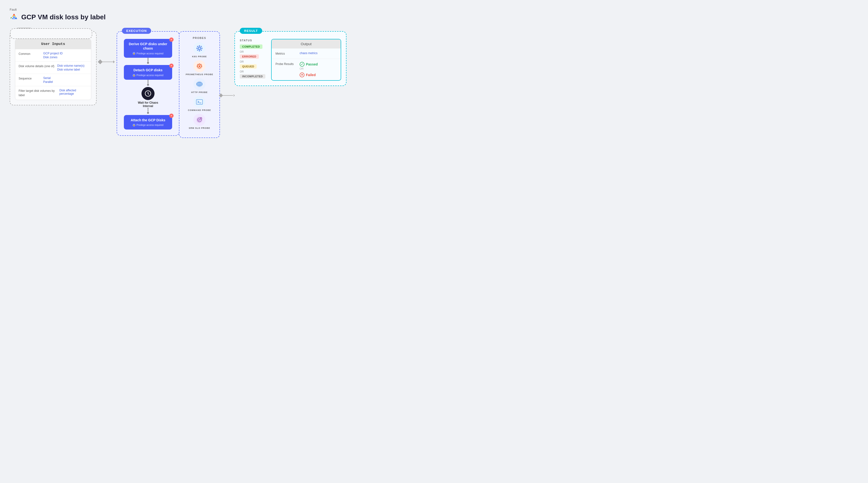 Image resolution: width=868 pixels, height=483 pixels. What do you see at coordinates (199, 57) in the screenshot?
I see `k8s-probe-name: K8S PROBE` at bounding box center [199, 57].